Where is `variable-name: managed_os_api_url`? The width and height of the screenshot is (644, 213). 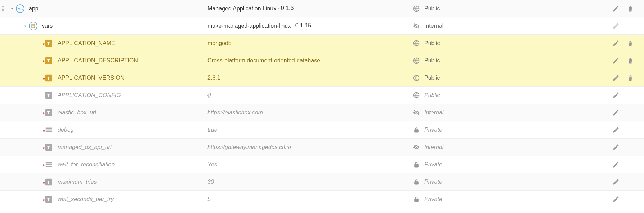
variable-name: managed_os_api_url is located at coordinates (84, 147).